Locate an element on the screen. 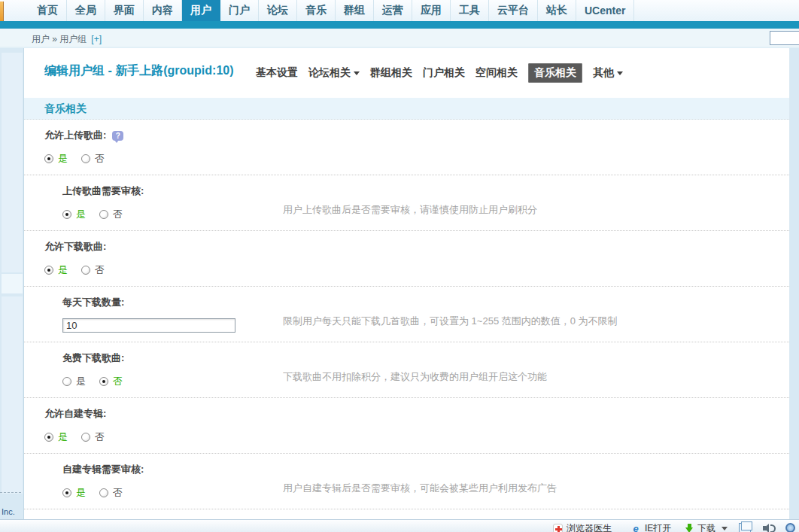 The height and width of the screenshot is (532, 799). browser-doctor-button: 浏览器医生 is located at coordinates (582, 527).